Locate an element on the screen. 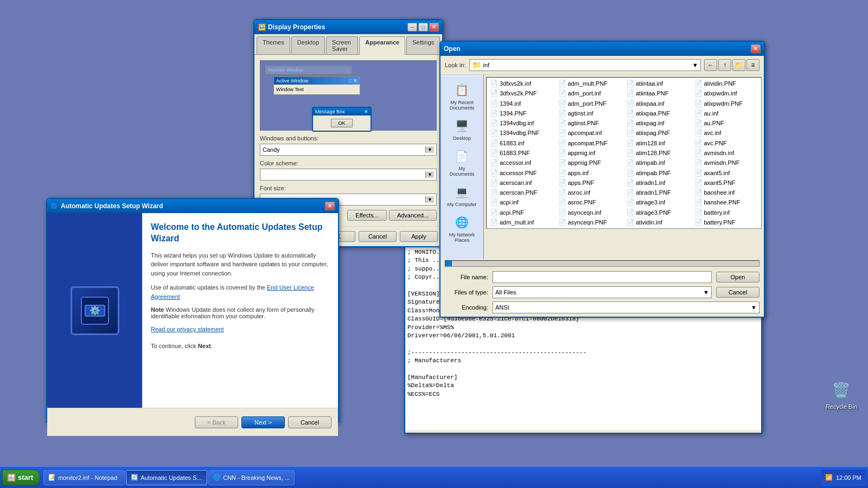  sidebar-documents: 📄 My Documents is located at coordinates (462, 162).